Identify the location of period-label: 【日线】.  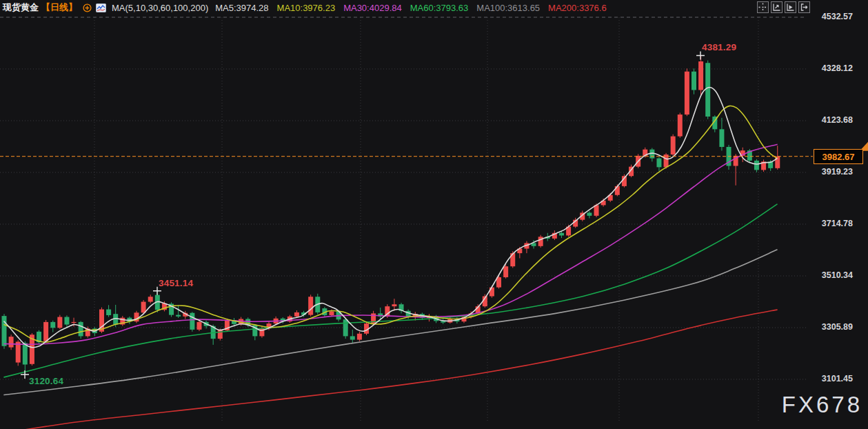
(59, 8).